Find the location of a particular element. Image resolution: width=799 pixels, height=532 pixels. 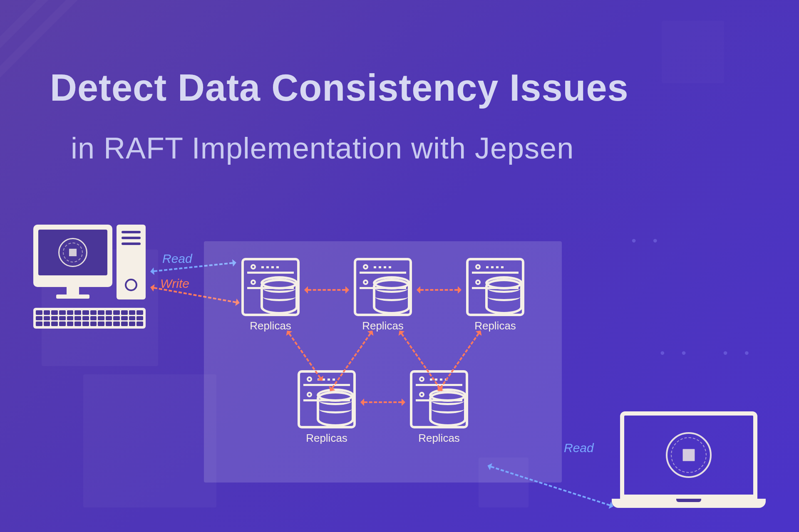

desktop-tower-icon is located at coordinates (131, 262).